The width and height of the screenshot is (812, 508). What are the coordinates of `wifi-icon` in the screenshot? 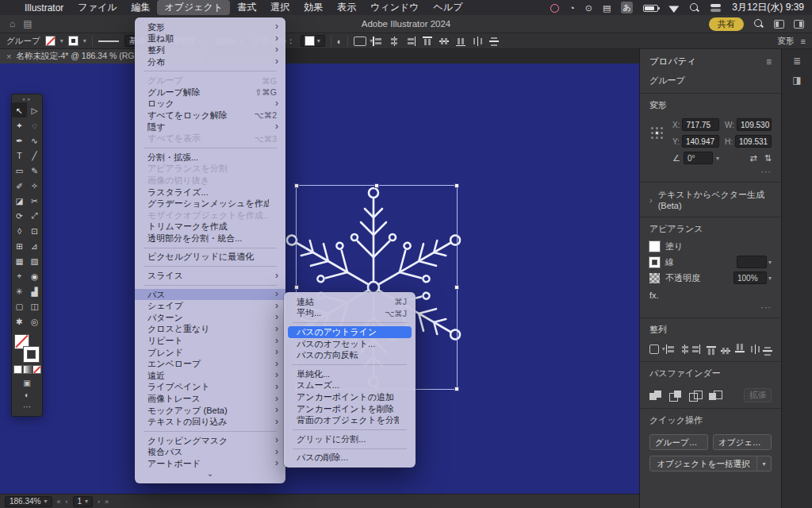 It's located at (674, 8).